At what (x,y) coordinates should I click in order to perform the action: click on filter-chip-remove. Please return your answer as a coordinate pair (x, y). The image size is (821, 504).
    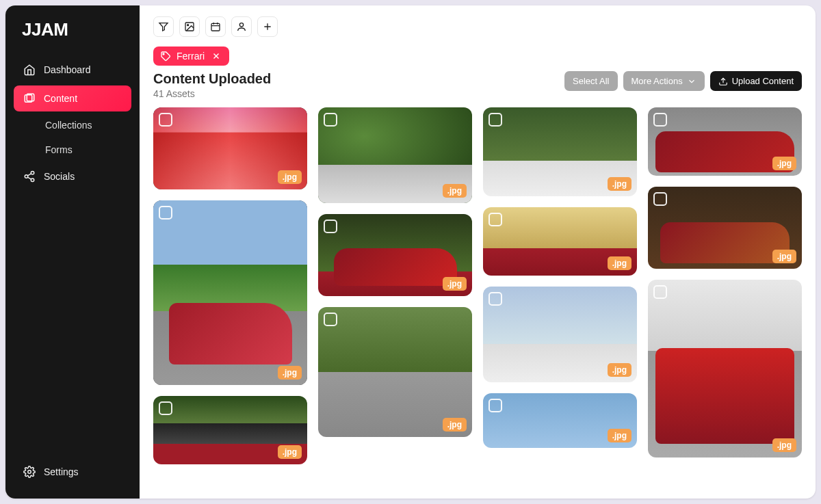
    Looking at the image, I should click on (216, 56).